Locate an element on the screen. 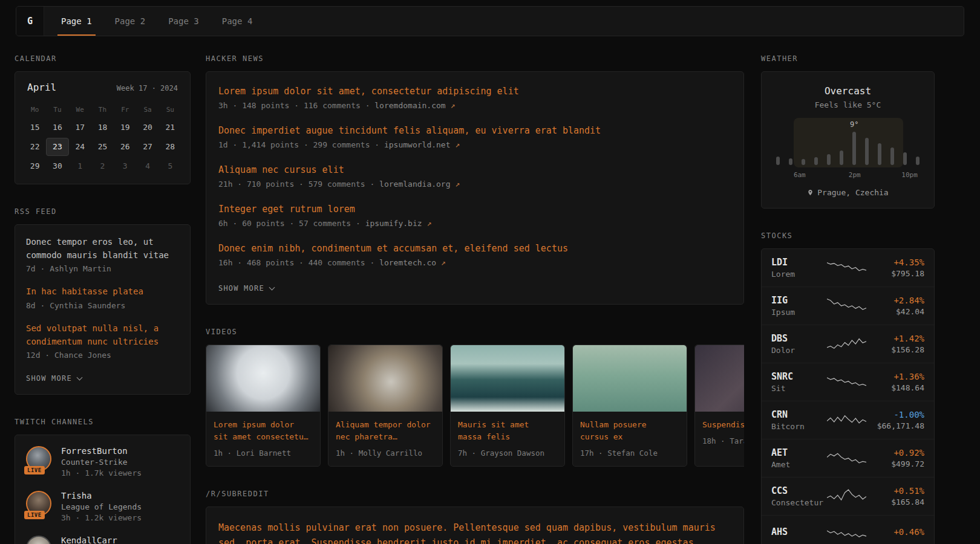  stock-name: Bitcorn is located at coordinates (799, 427).